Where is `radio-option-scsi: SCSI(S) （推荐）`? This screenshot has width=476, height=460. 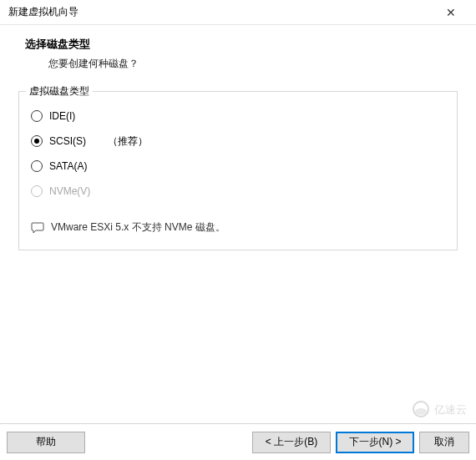 radio-option-scsi: SCSI(S) （推荐） is located at coordinates (238, 141).